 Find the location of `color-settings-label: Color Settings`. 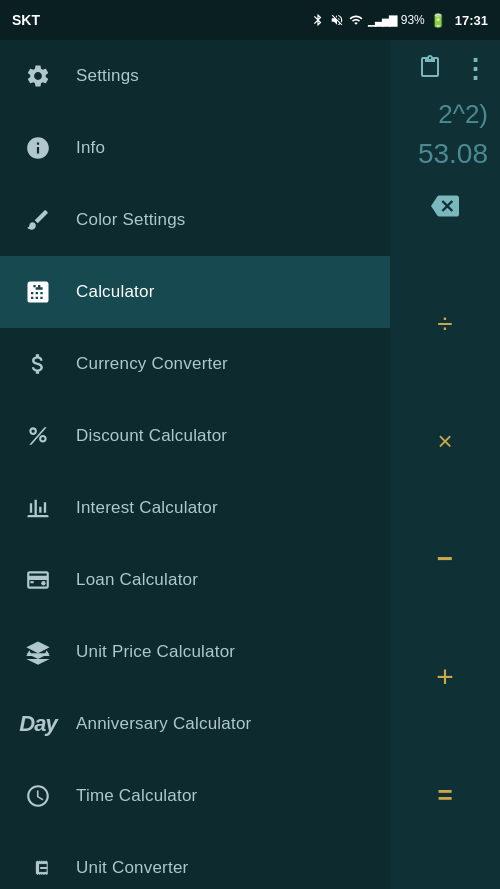

color-settings-label: Color Settings is located at coordinates (131, 220).